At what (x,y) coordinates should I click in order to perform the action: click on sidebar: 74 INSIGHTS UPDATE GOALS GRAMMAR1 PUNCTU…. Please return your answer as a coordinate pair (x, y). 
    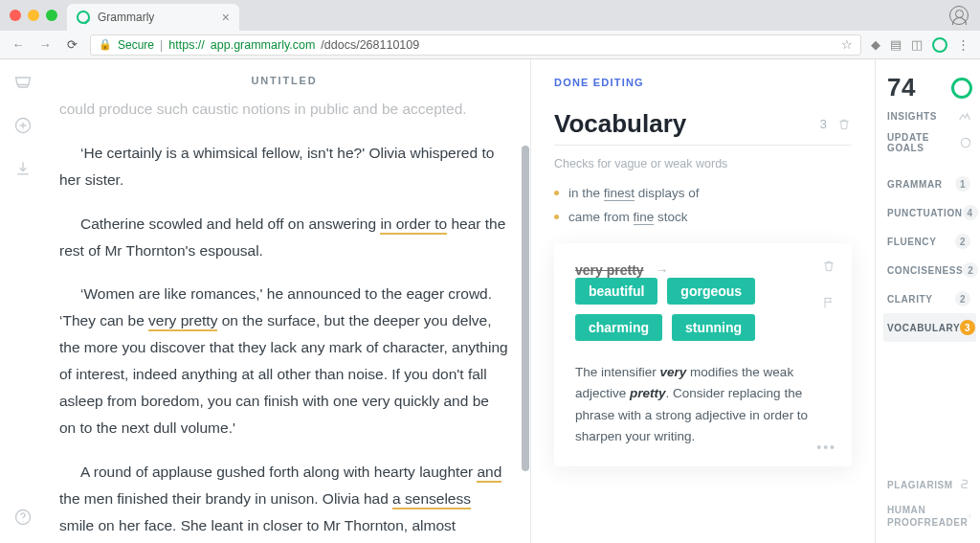
    Looking at the image, I should click on (927, 301).